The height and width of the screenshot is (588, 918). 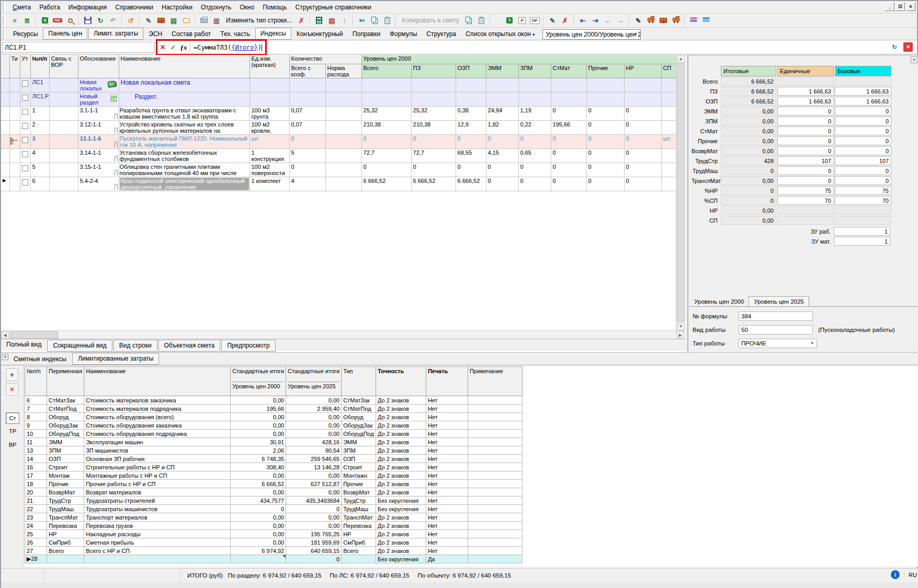 I want to click on calculator-icon, so click(x=319, y=20).